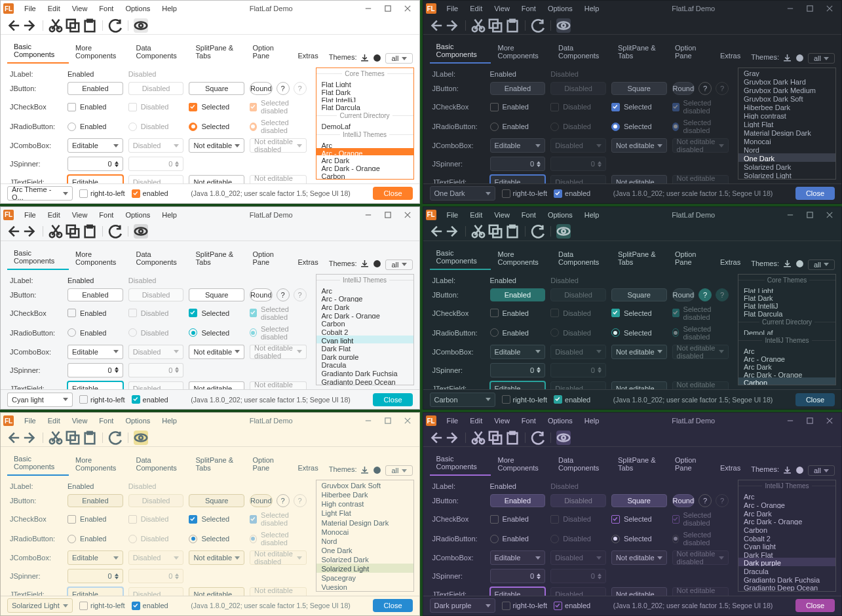  I want to click on radio-enabled: Enabled, so click(96, 333).